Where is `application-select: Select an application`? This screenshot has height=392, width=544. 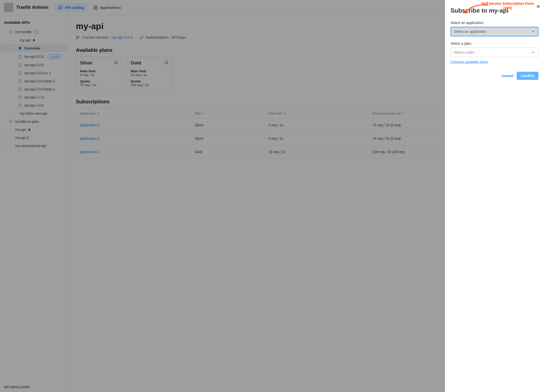
application-select: Select an application is located at coordinates (494, 32).